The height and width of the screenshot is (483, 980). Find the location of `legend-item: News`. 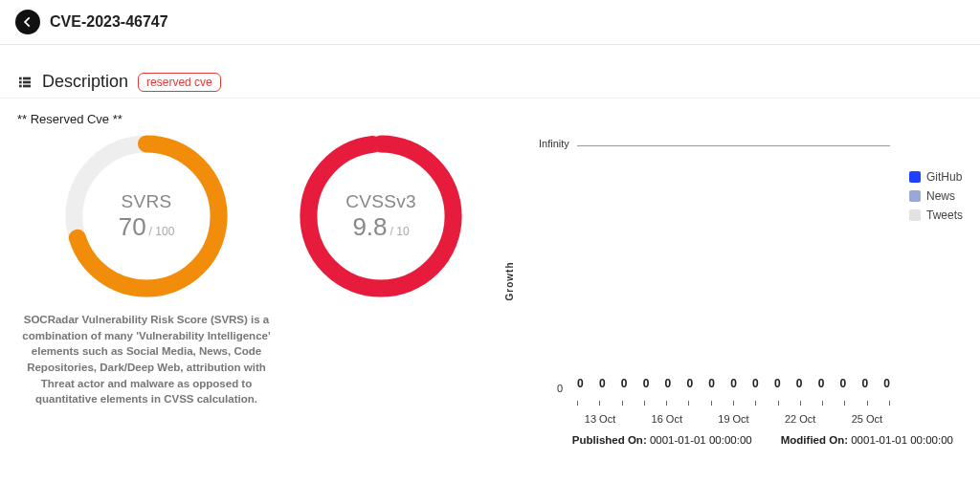

legend-item: News is located at coordinates (936, 196).